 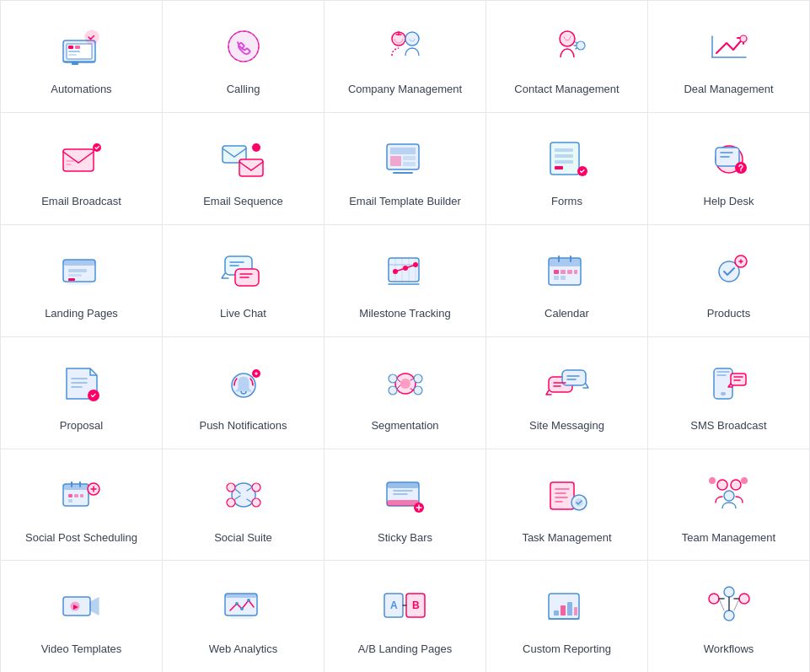 What do you see at coordinates (405, 496) in the screenshot?
I see `sticky-bars-icon` at bounding box center [405, 496].